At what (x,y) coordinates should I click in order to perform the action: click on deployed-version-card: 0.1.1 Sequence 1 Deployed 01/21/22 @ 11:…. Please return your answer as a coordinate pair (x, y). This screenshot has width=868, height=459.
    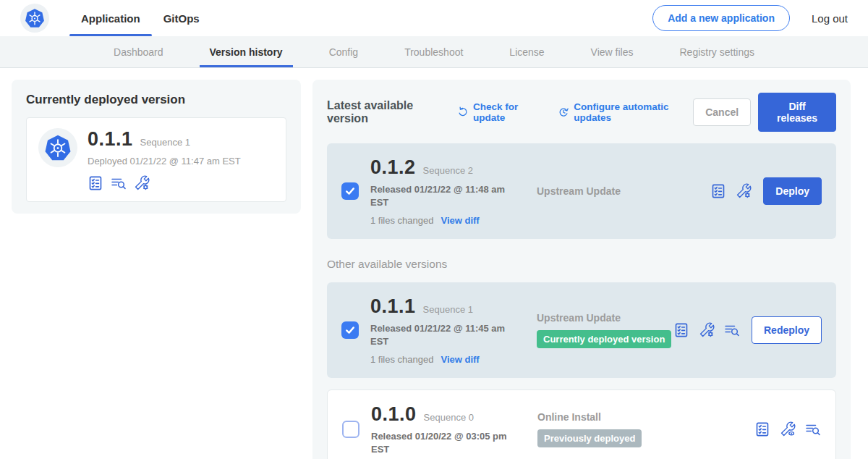
    Looking at the image, I should click on (156, 159).